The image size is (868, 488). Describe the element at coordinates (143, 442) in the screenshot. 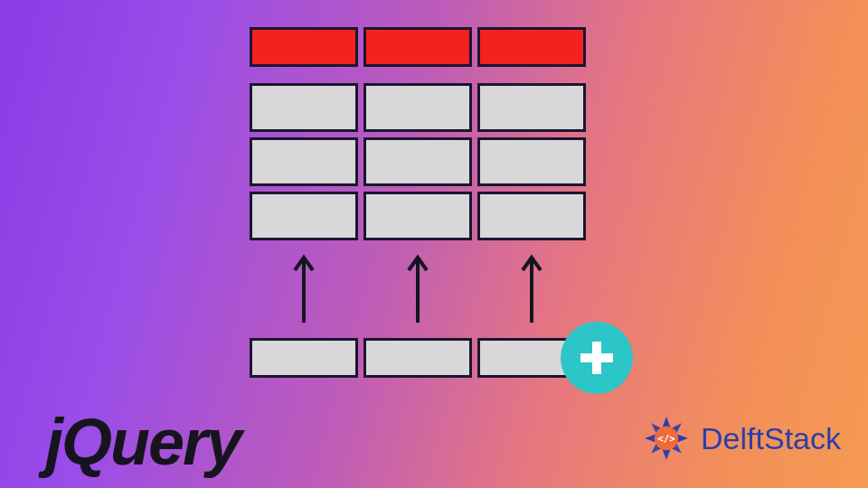

I see `jquery-logo: jQuery` at that location.